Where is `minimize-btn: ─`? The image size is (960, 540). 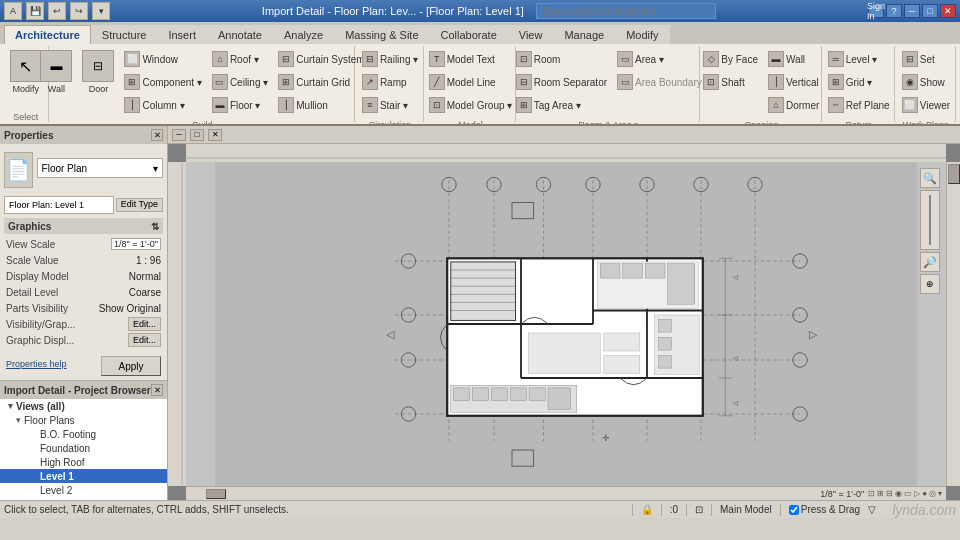 minimize-btn: ─ is located at coordinates (912, 11).